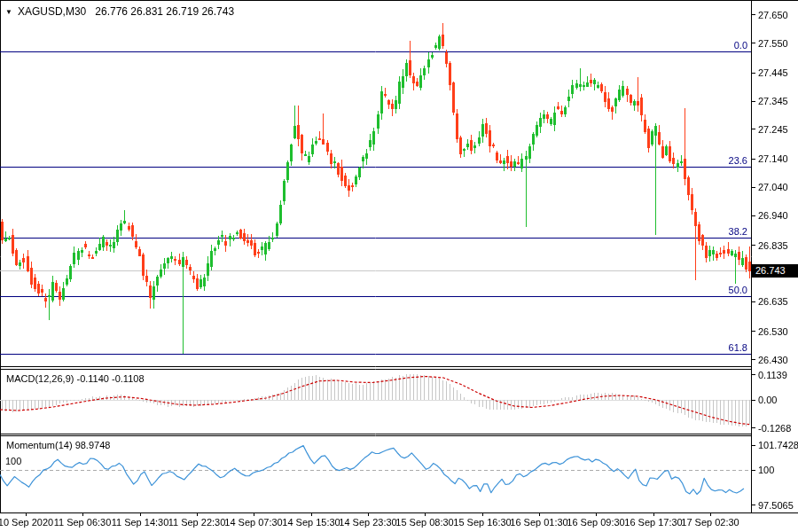 The image size is (798, 532). I want to click on price-tick-label: 27.445, so click(773, 73).